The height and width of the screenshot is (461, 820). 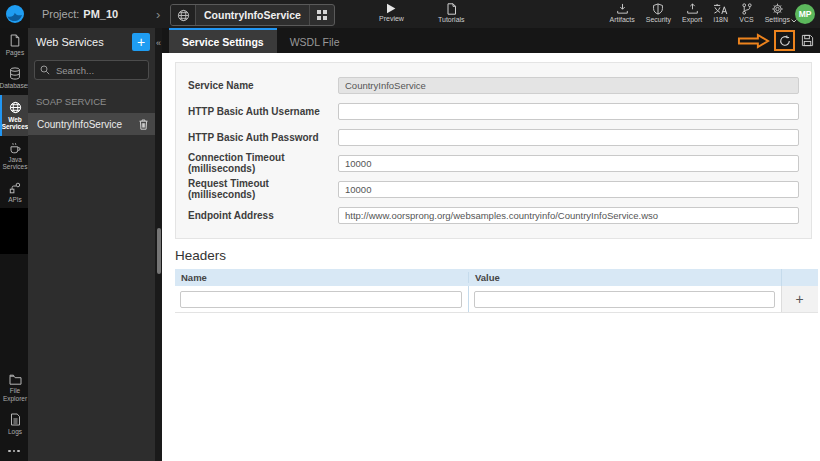 What do you see at coordinates (14, 424) in the screenshot?
I see `sidebar-item-logs: Logs` at bounding box center [14, 424].